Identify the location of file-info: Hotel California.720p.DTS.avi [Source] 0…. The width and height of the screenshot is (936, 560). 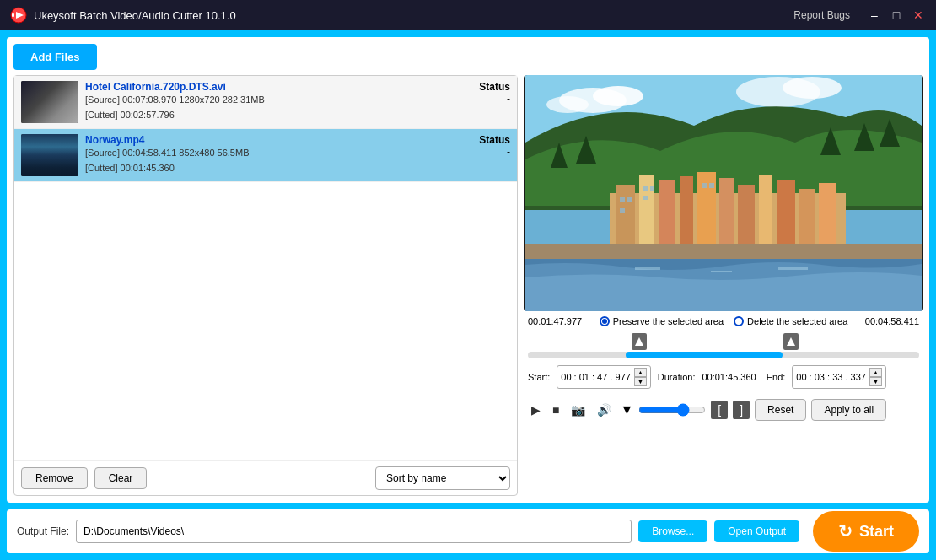
(278, 101).